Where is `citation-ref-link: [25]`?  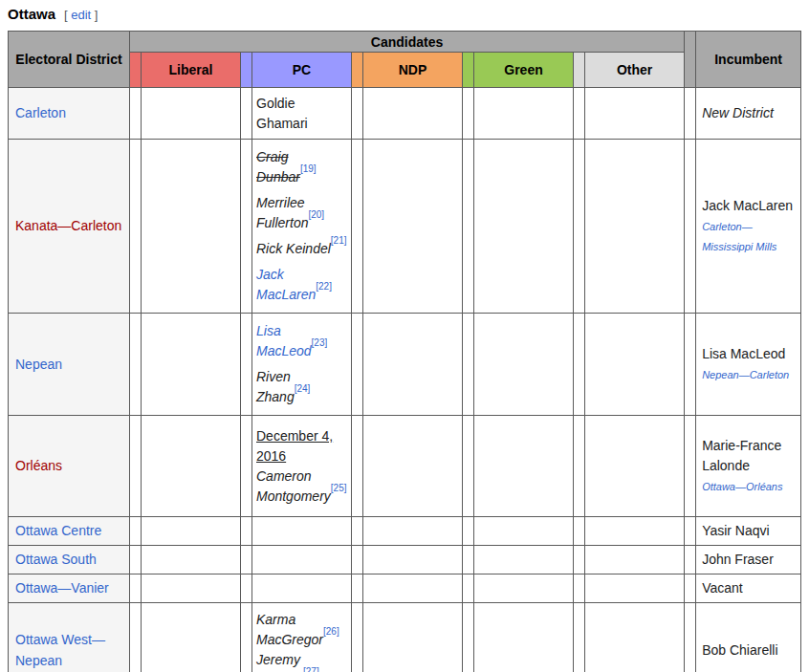 citation-ref-link: [25] is located at coordinates (339, 488).